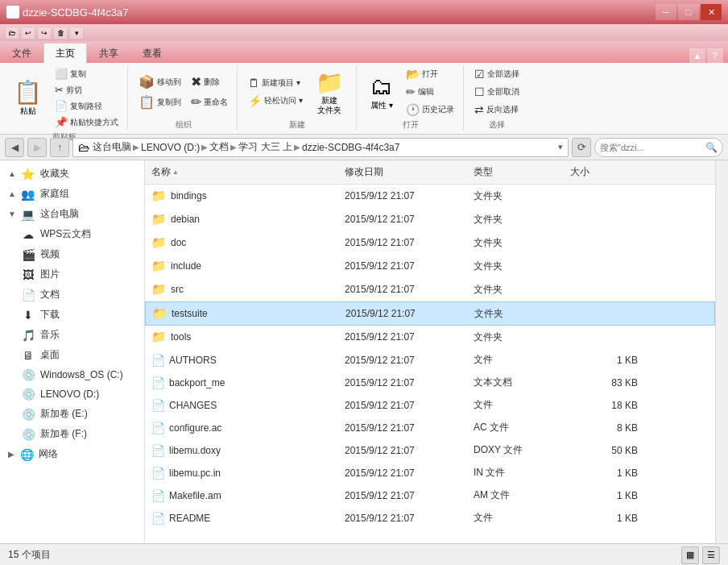 The width and height of the screenshot is (728, 565). Describe the element at coordinates (321, 147) in the screenshot. I see `address-bar: 🗁 这台电脑 ▶ LENOVO (D:) ▶ 文档 ▶ 学习 大三 上 ▶ dz…` at that location.